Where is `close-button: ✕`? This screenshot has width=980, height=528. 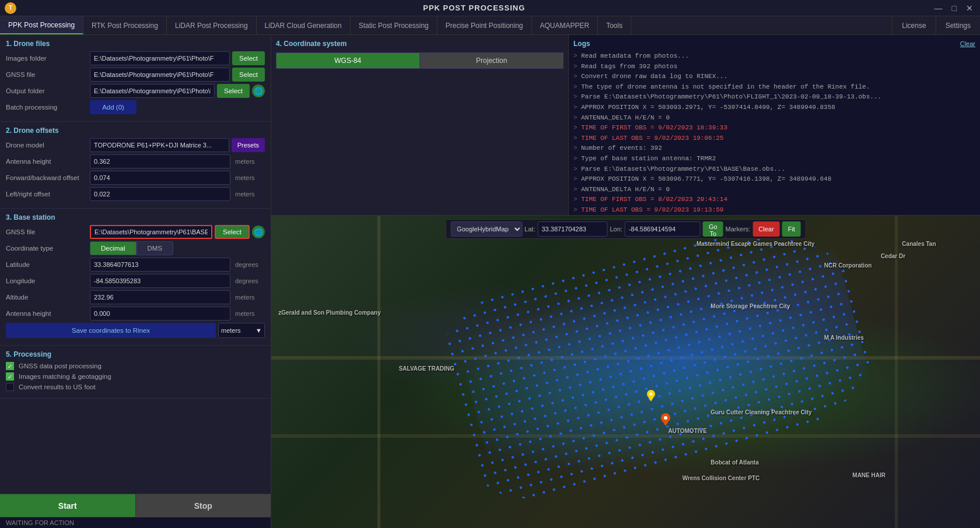
close-button: ✕ is located at coordinates (970, 8).